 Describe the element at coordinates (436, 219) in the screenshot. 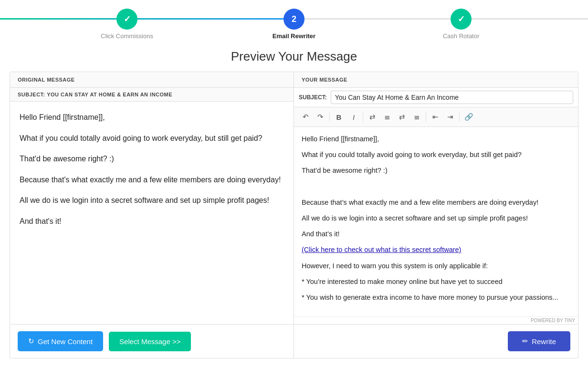

I see `editor-p6: All we do is we login into a secret soft…` at that location.